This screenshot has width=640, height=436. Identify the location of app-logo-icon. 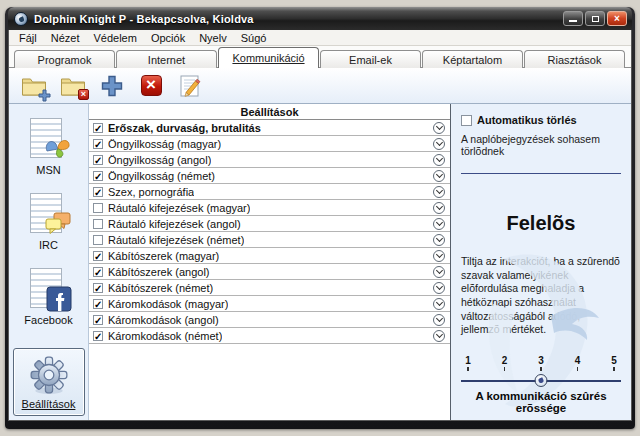
(21, 19).